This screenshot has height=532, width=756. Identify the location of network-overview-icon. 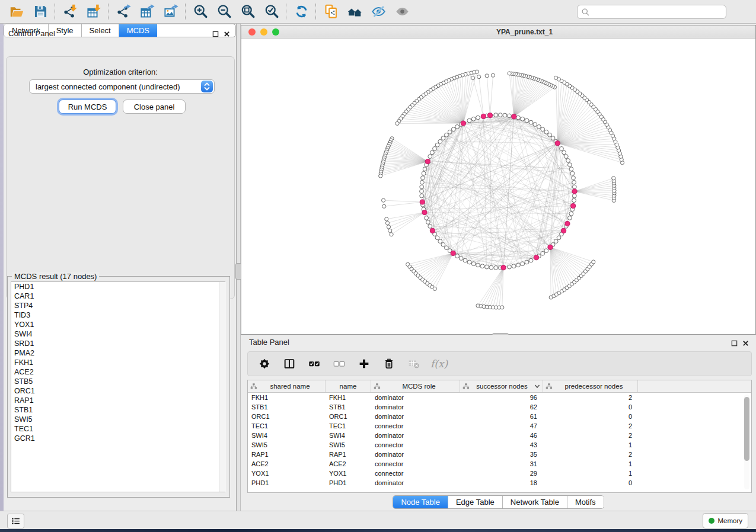
(355, 12).